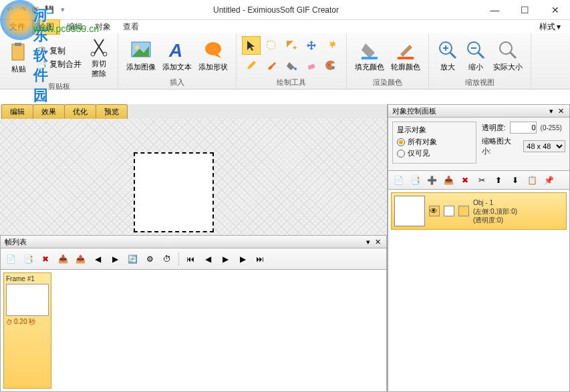 This screenshot has width=570, height=392. I want to click on close-button: ✕, so click(555, 10).